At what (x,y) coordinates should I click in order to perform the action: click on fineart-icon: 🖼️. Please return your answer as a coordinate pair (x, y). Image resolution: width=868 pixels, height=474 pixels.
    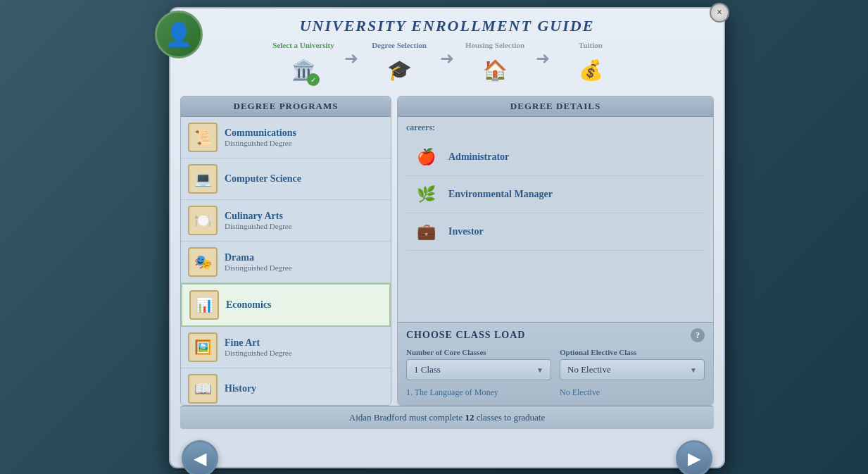
    Looking at the image, I should click on (203, 347).